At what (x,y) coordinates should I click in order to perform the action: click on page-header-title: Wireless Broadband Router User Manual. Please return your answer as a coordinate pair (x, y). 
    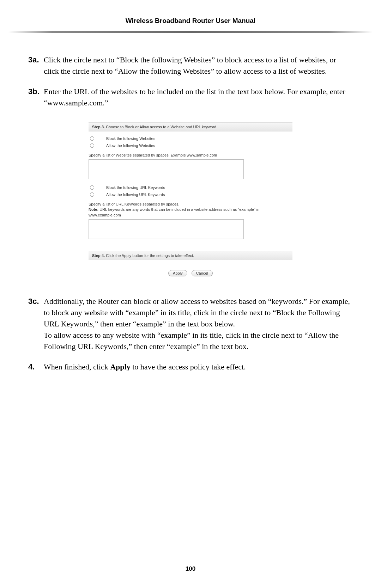
    Looking at the image, I should click on (190, 16).